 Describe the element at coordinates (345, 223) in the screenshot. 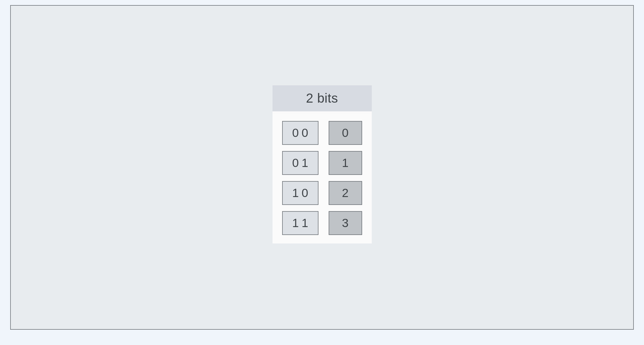

I see `decimal-cell: 3` at that location.